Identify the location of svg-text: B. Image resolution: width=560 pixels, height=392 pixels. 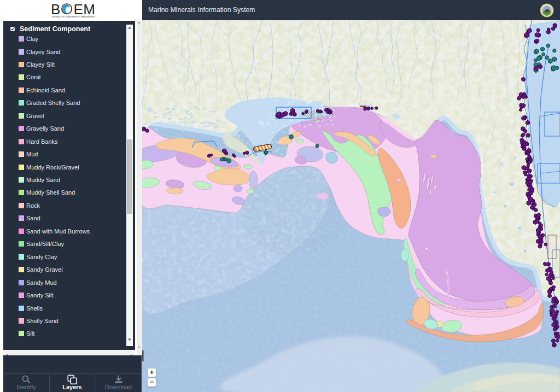
(56, 9).